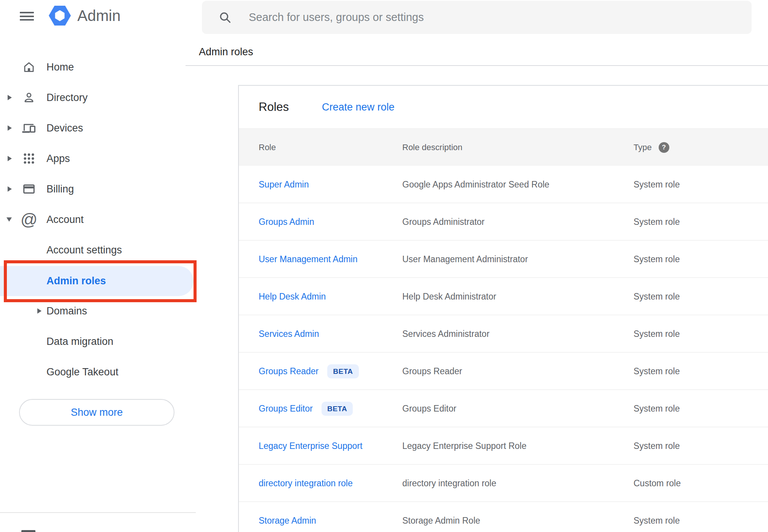 The image size is (768, 532). What do you see at coordinates (504, 334) in the screenshot?
I see `table-row: Services Admin Services Administrator Sy…` at bounding box center [504, 334].